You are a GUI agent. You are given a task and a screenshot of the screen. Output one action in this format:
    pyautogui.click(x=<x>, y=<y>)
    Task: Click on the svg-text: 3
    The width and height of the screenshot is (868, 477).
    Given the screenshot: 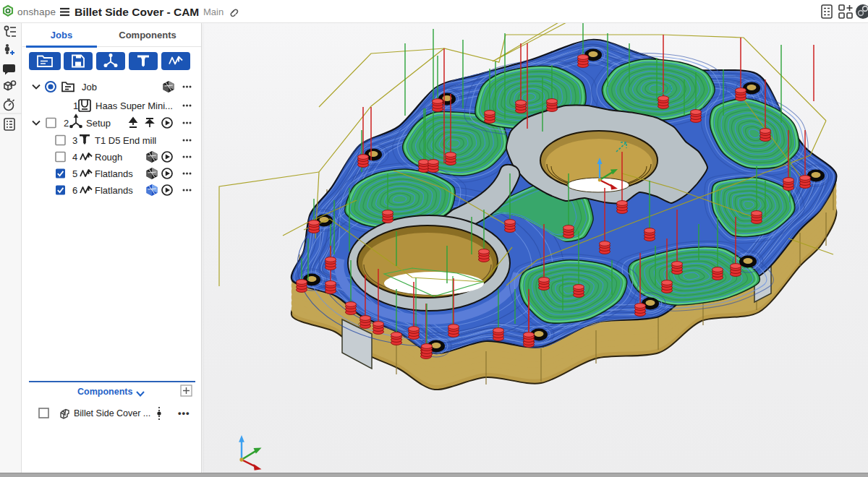 What is the action you would take?
    pyautogui.click(x=75, y=140)
    